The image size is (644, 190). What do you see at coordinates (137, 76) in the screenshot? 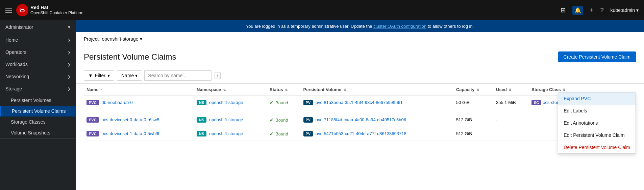
I see `name-caret: ▾` at bounding box center [137, 76].